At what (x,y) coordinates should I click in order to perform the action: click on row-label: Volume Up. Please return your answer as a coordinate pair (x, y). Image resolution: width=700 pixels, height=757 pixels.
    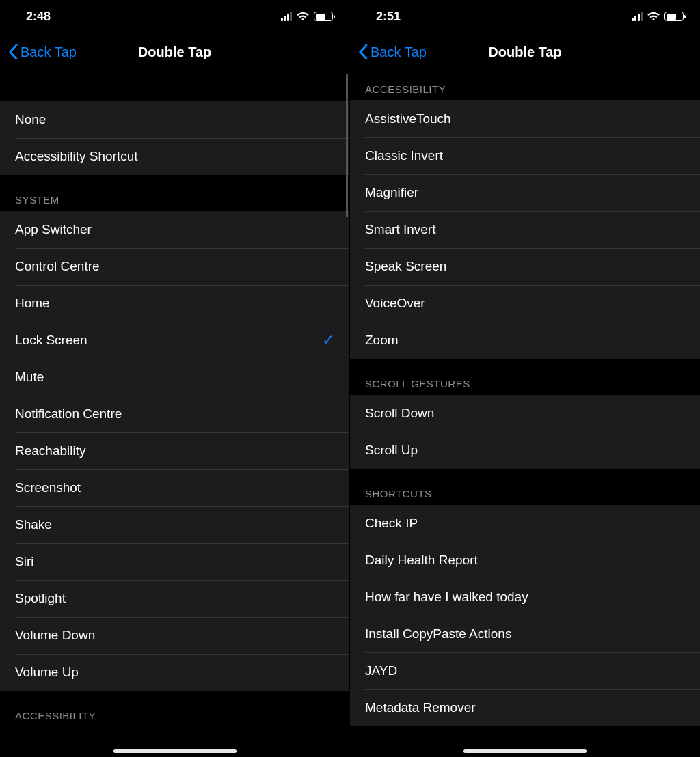
    Looking at the image, I should click on (46, 672).